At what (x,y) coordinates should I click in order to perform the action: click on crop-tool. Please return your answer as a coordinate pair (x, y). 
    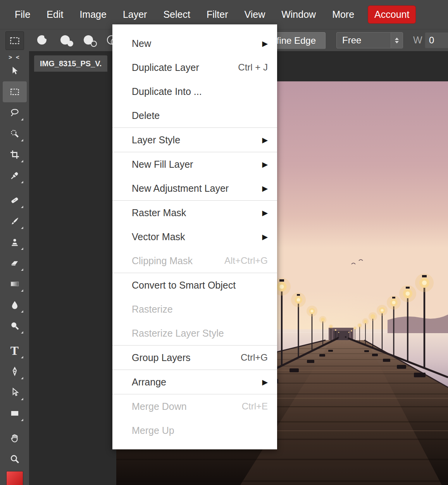
    Looking at the image, I should click on (15, 155).